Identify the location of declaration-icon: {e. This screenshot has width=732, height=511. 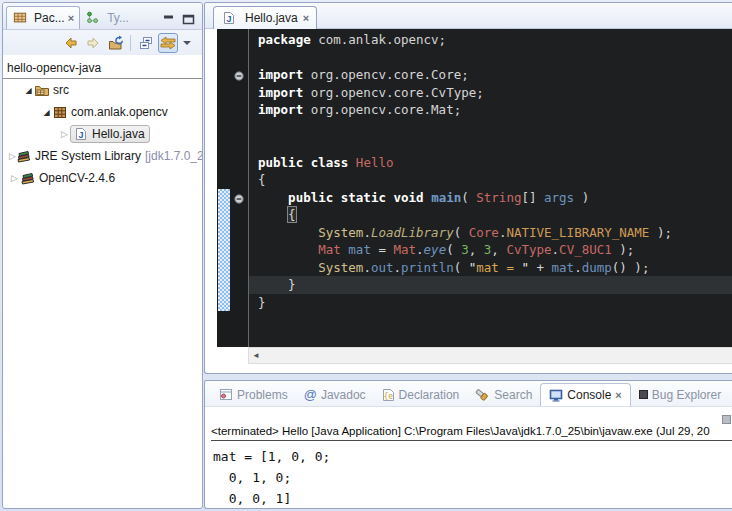
(388, 395).